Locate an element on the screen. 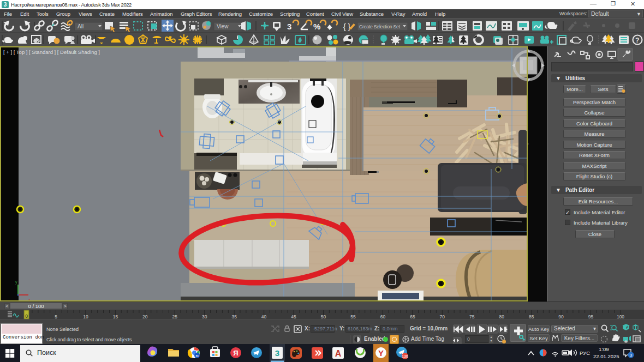 The image size is (644, 362). svg-text: 100 is located at coordinates (621, 317).